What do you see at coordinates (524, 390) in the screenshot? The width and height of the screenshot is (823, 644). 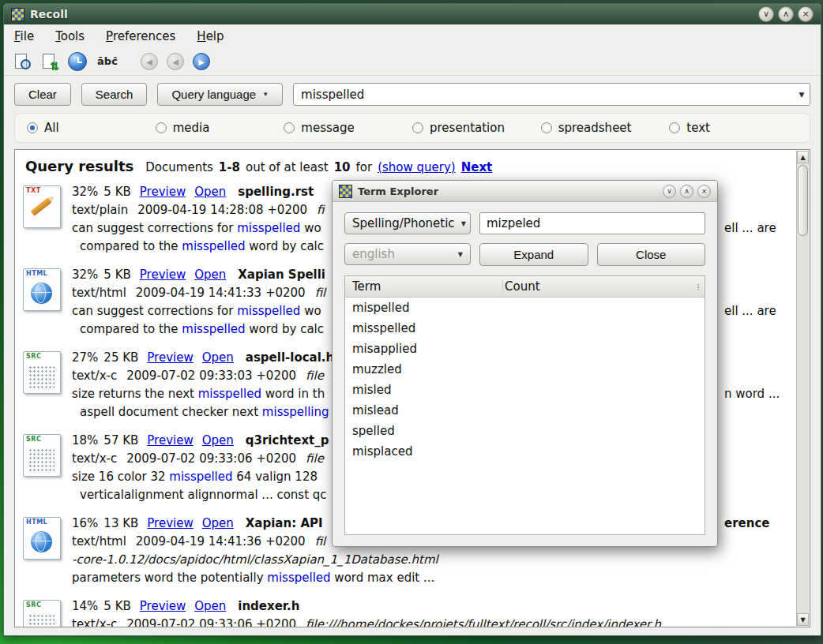 I see `term-row: misled` at bounding box center [524, 390].